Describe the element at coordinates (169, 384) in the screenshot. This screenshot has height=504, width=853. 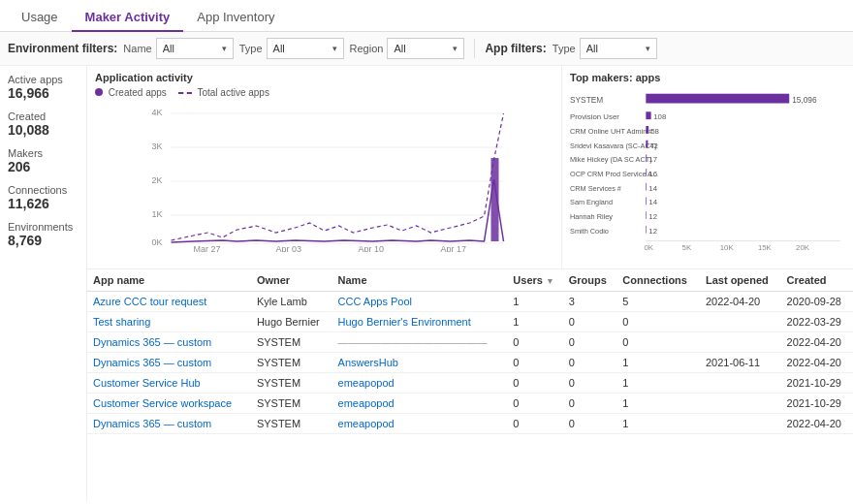
I see `cell-app-name: Customer Service Hub` at that location.